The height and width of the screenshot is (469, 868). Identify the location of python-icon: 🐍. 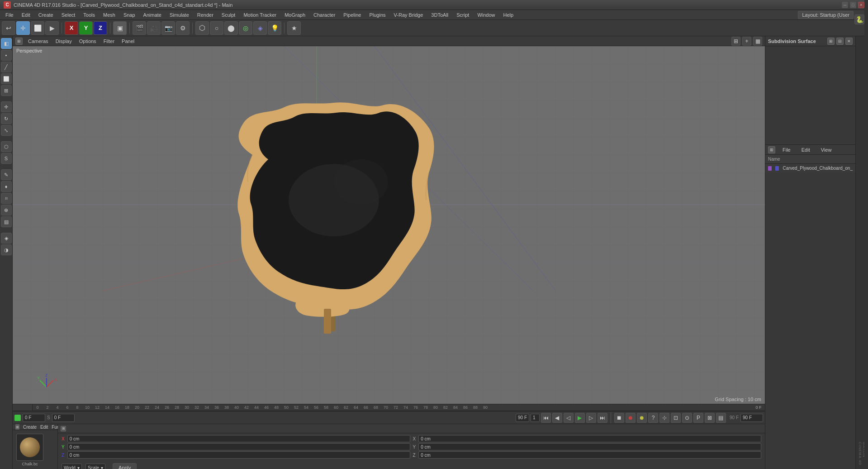
(859, 19).